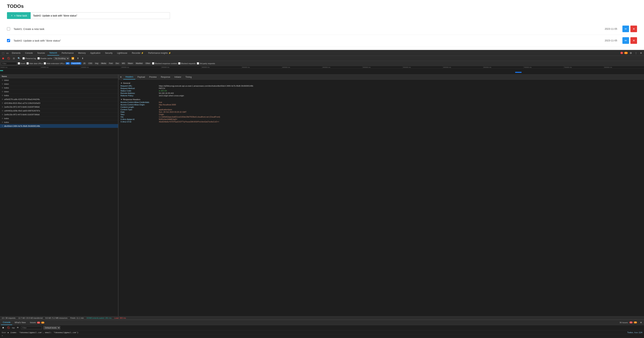  Describe the element at coordinates (97, 63) in the screenshot. I see `filter-img: Img` at that location.